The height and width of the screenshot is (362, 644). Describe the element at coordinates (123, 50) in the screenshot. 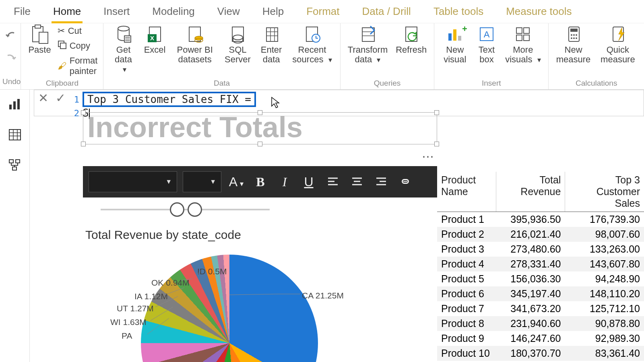

I see `get-data-button: Get data ▾` at that location.